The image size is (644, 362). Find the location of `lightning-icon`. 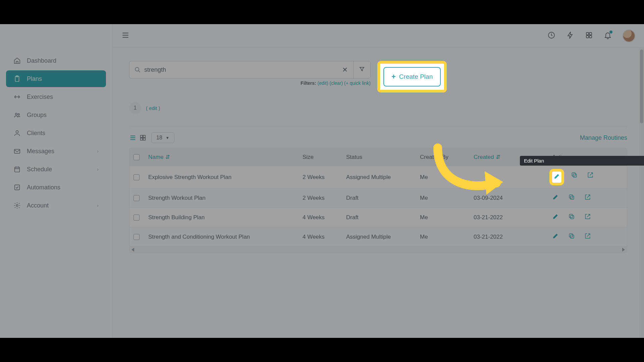

lightning-icon is located at coordinates (570, 36).